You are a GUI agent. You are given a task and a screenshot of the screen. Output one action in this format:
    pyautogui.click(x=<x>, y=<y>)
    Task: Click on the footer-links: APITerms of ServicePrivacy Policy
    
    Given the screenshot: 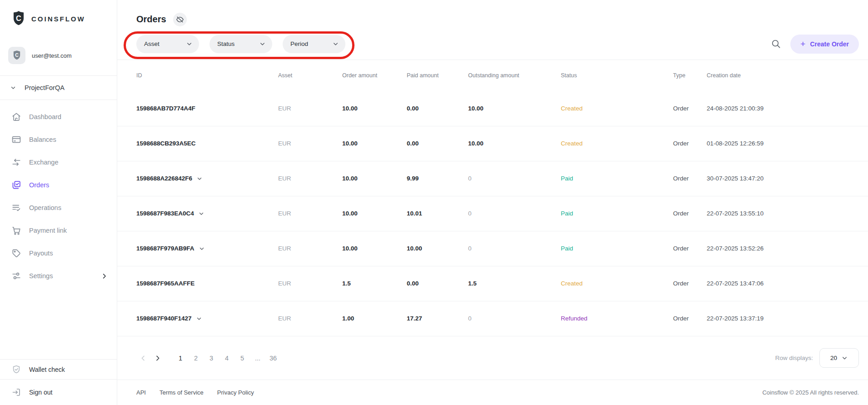 What is the action you would take?
    pyautogui.click(x=195, y=393)
    